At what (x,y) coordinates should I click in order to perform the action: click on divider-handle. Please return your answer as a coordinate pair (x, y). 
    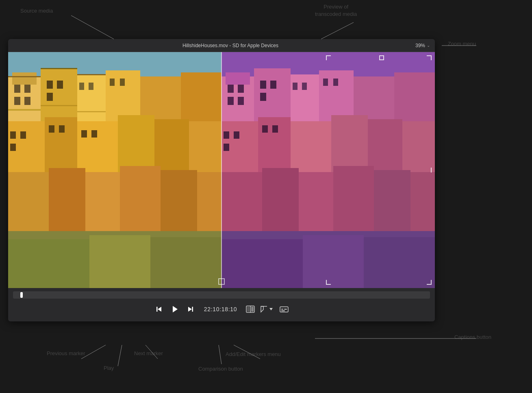
    Looking at the image, I should click on (221, 282).